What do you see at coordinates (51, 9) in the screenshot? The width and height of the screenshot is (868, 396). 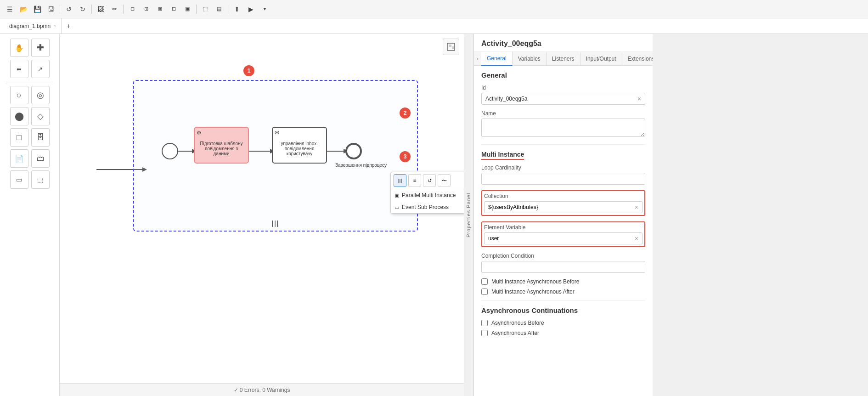 I see `save2-button: 🖫` at bounding box center [51, 9].